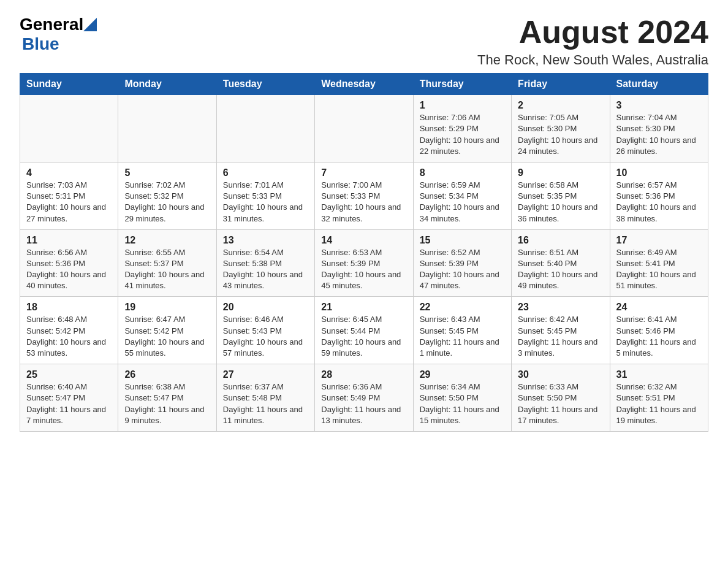  I want to click on calendar-cell: 13Sunrise: 6:54 AMSunset: 5:38 PMDayligh…, so click(265, 263).